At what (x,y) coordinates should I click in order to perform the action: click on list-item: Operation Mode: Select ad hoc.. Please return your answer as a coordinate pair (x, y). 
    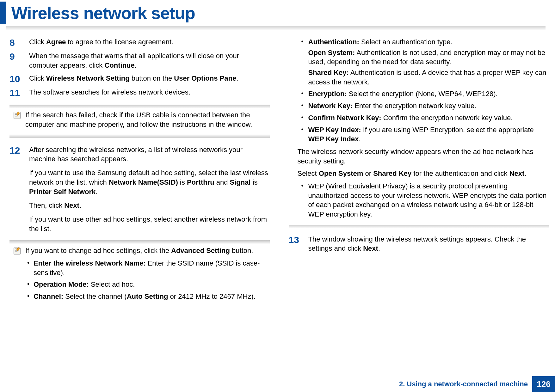
    Looking at the image, I should click on (146, 285).